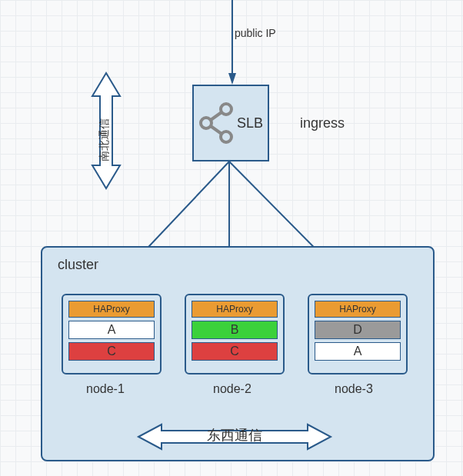  What do you see at coordinates (235, 334) in the screenshot?
I see `node-box-2: HAProxy B C` at bounding box center [235, 334].